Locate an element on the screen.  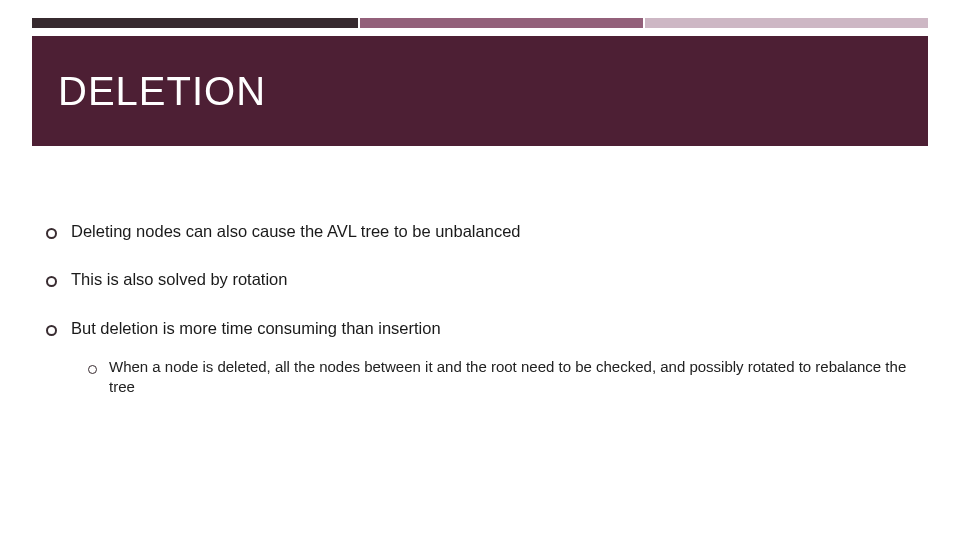
bullet-item: Deleting nodes can also cause the AVL tr… is located at coordinates (480, 232).